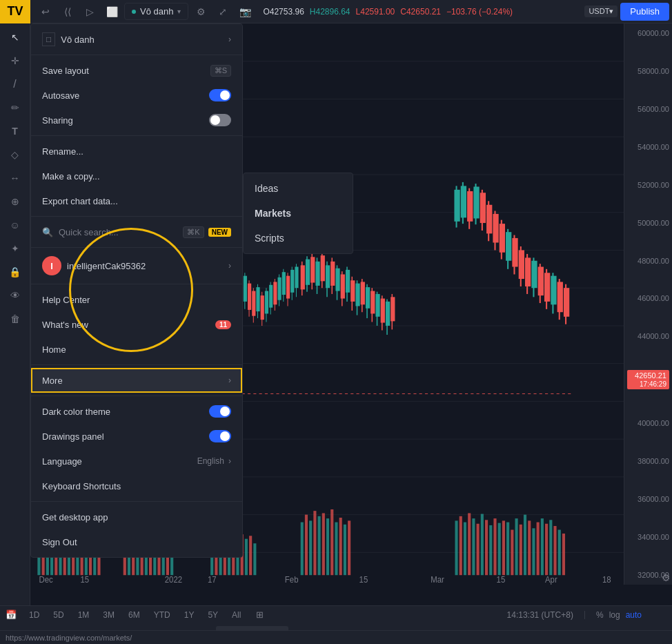 The height and width of the screenshot is (644, 672). Describe the element at coordinates (137, 120) in the screenshot. I see `menu-sharing: Sharing` at that location.